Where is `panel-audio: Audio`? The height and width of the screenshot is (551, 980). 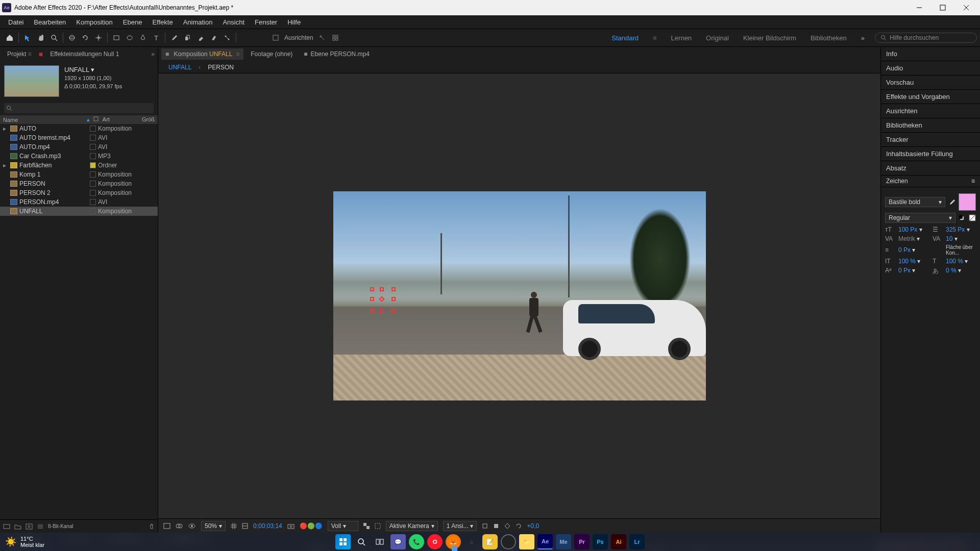
panel-audio: Audio is located at coordinates (930, 68).